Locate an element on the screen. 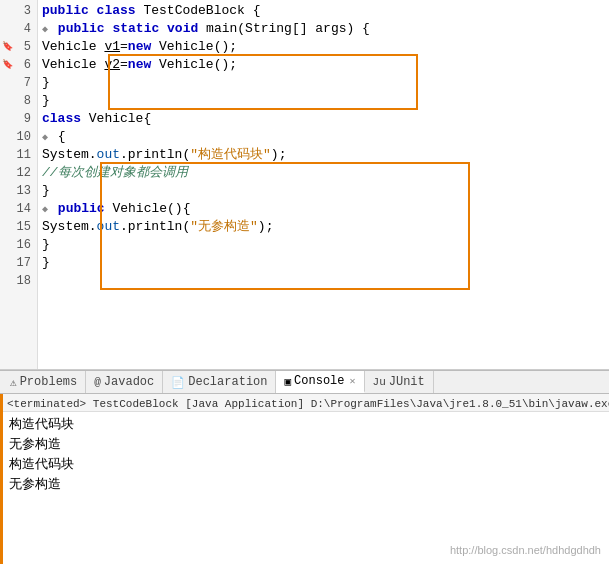 The image size is (609, 565). code-token: Vehicle{ is located at coordinates (120, 118).